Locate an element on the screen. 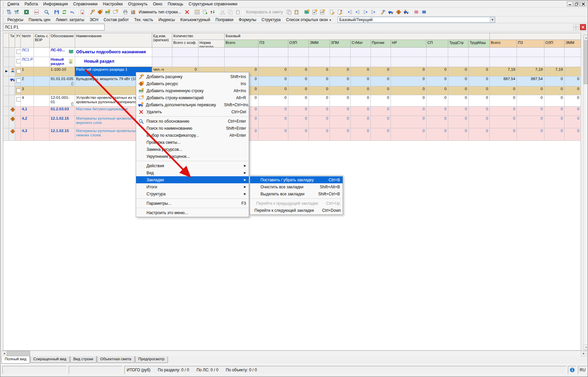 The image size is (588, 377). language-indicator: RU is located at coordinates (583, 370).